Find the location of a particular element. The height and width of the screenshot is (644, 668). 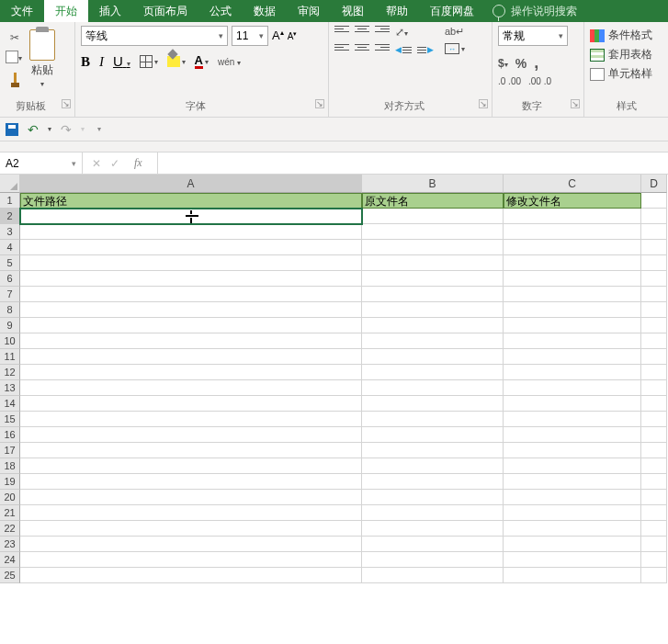

decrease-font-button: A▾ is located at coordinates (292, 36).